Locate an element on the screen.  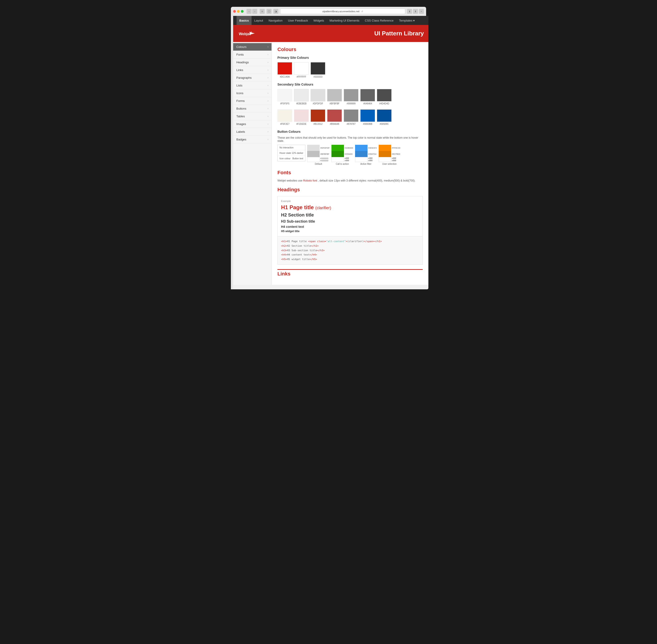
sidebar-item-labels: Labels › is located at coordinates (252, 132).